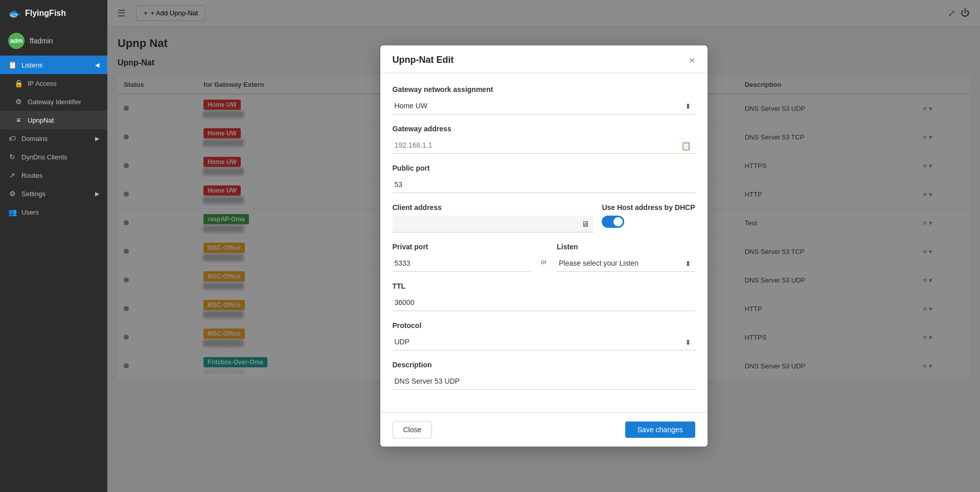  Describe the element at coordinates (544, 381) in the screenshot. I see `description-input` at that location.